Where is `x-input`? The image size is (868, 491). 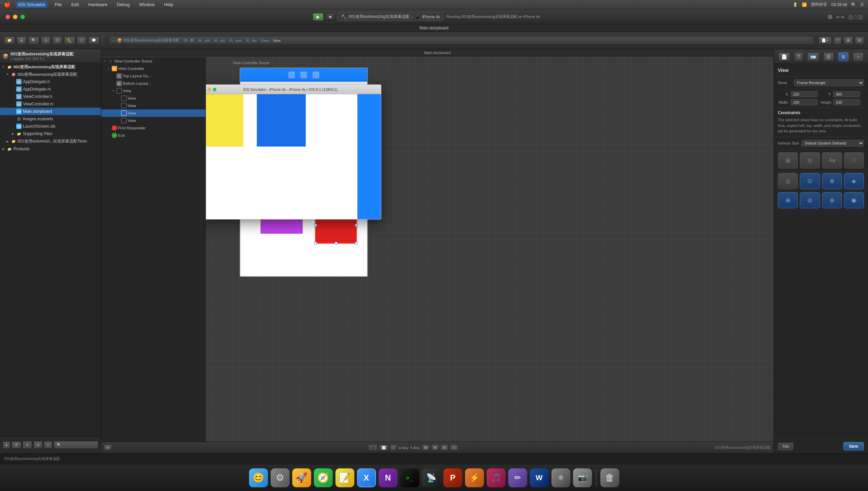 x-input is located at coordinates (804, 94).